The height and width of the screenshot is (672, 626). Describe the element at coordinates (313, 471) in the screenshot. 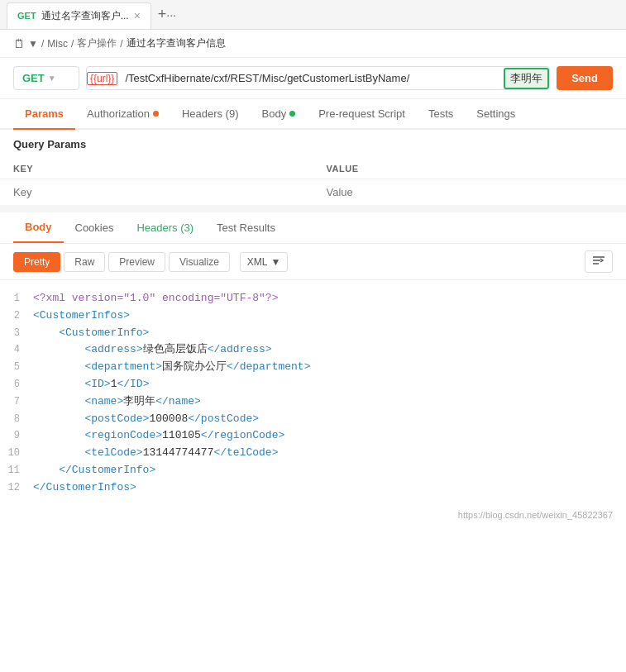

I see `code-line: 11 </CustomerInfo>` at that location.